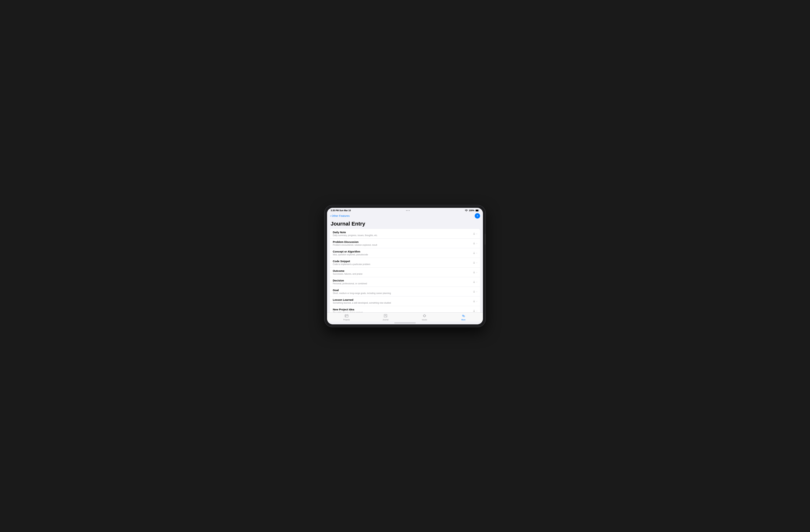 This screenshot has width=810, height=532. What do you see at coordinates (425, 320) in the screenshot?
I see `tab-issues-label: Issues` at bounding box center [425, 320].